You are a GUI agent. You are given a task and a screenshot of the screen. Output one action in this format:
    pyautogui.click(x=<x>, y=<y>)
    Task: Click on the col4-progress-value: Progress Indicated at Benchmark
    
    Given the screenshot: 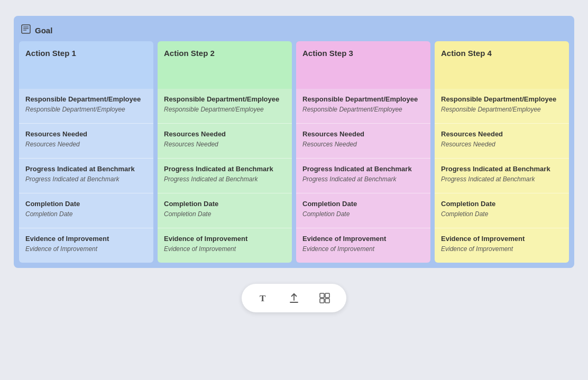 What is the action you would take?
    pyautogui.click(x=502, y=180)
    